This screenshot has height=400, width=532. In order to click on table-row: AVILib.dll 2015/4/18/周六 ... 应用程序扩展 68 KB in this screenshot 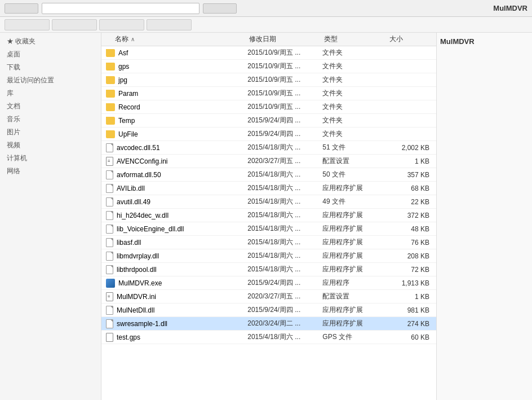, I will do `click(269, 188)`.